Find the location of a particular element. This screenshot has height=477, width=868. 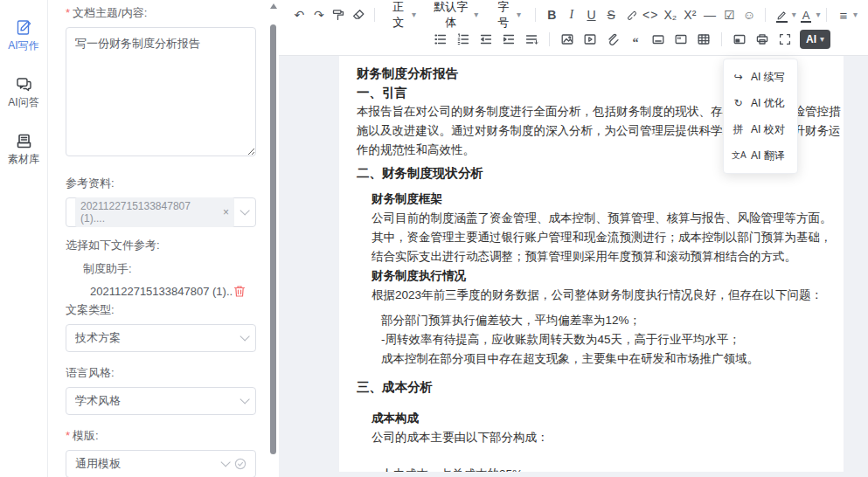

reference-select: 2021122715133847807 (1).... × is located at coordinates (161, 212).